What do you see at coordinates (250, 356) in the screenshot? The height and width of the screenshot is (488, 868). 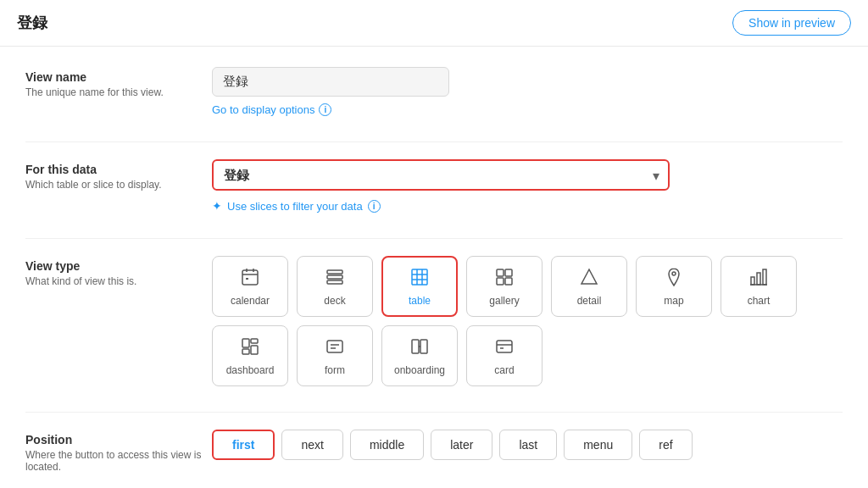 I see `view-type-dashboard-button: dashboard` at bounding box center [250, 356].